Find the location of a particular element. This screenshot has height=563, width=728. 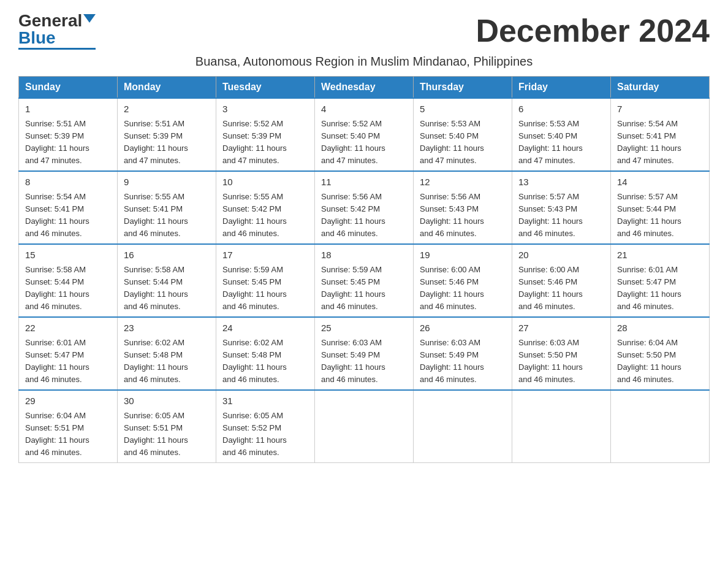

calendar-cell: 26 Sunrise: 6:03 AMSunset: 5:49 PMDaylig… is located at coordinates (463, 353).